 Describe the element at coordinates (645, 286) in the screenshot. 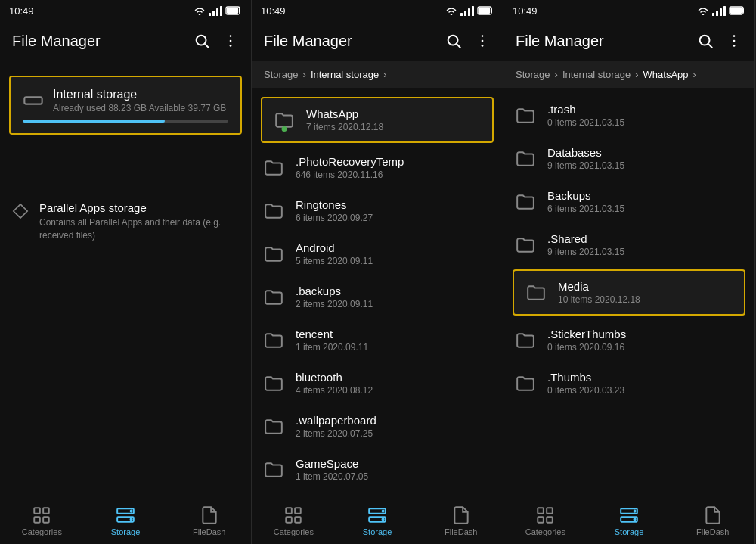

I see `folder-name-4: Media` at that location.